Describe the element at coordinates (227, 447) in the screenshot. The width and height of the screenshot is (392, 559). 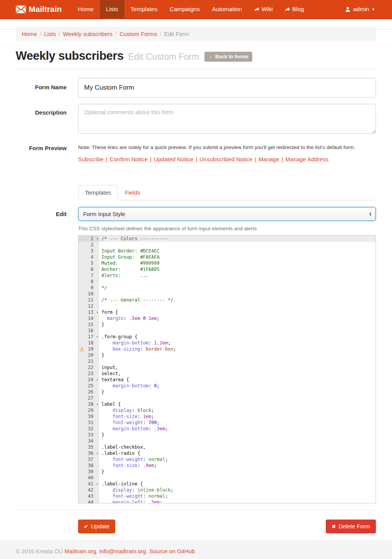
I see `editor-line: 35.label-checkbox,` at that location.